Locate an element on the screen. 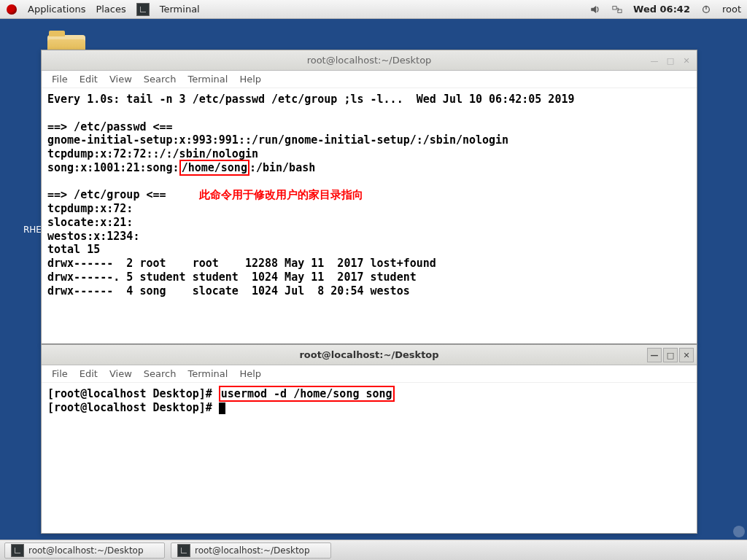 The width and height of the screenshot is (747, 560). taskbar-entry-2: root@localhost:~/Desktop is located at coordinates (251, 551).